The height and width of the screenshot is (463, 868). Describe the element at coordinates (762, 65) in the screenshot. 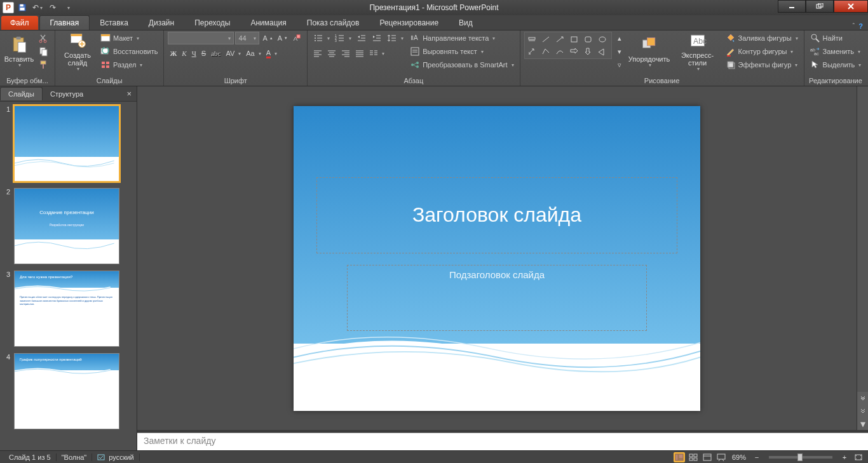

I see `shape-effects-button: Эффекты фигур▾` at that location.